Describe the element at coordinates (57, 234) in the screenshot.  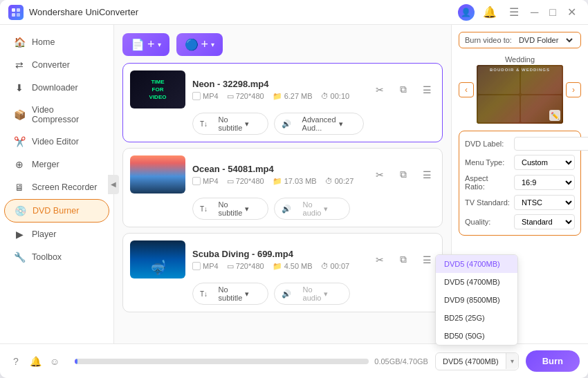
I see `sidebar-item-player: ▶ Player` at that location.